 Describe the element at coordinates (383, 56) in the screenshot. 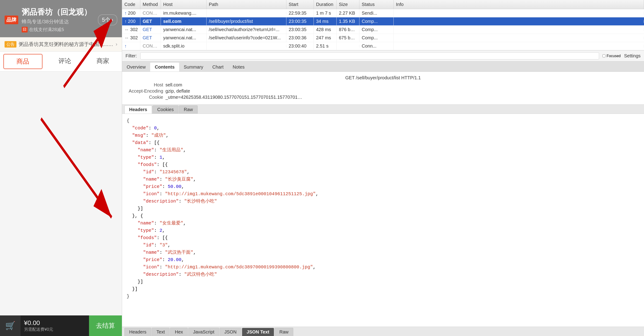

I see `filter-bar: Filter: Focused Settings` at that location.